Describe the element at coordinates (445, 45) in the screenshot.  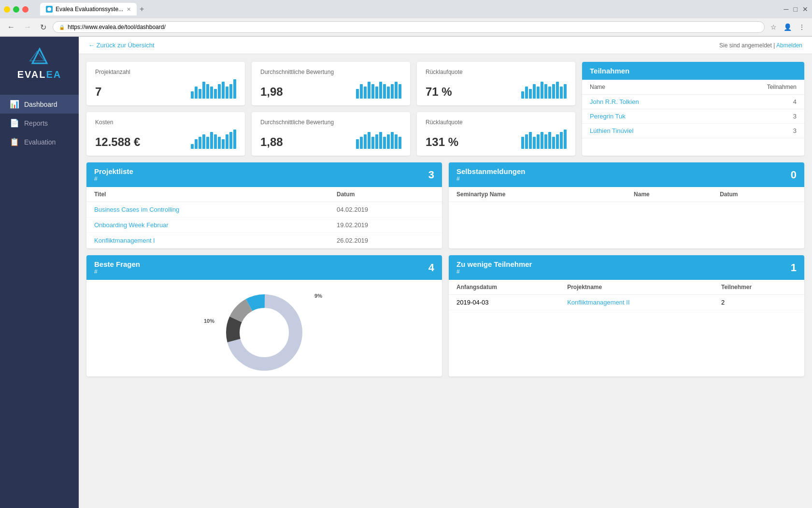
I see `topbar: ← Zurück zur Übersicht Sie sind angemeld…` at that location.